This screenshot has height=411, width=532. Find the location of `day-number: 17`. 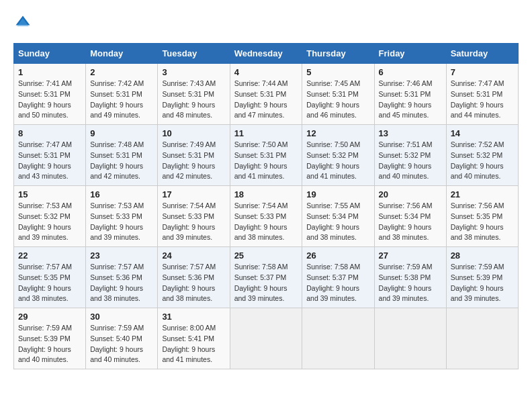

day-number: 17 is located at coordinates (193, 195).